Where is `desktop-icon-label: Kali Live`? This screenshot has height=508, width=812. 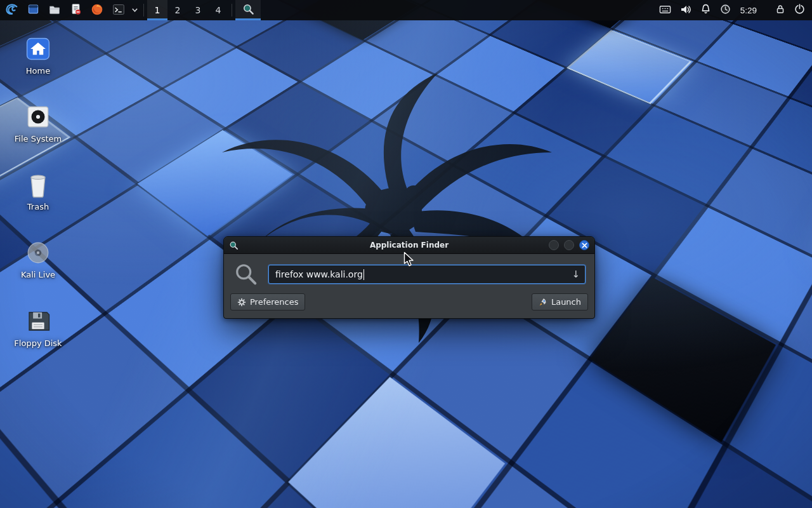
desktop-icon-label: Kali Live is located at coordinates (38, 274).